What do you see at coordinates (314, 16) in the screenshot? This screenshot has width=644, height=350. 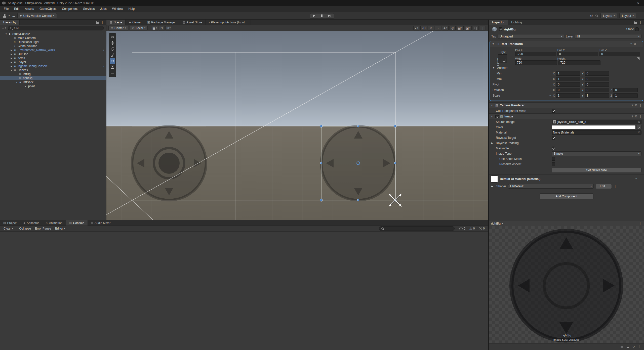 I see `play-button` at bounding box center [314, 16].